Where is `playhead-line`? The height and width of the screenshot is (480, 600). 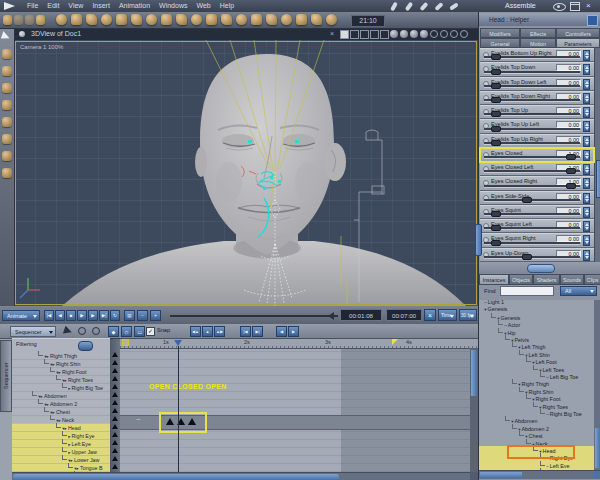 playhead-line is located at coordinates (178, 409).